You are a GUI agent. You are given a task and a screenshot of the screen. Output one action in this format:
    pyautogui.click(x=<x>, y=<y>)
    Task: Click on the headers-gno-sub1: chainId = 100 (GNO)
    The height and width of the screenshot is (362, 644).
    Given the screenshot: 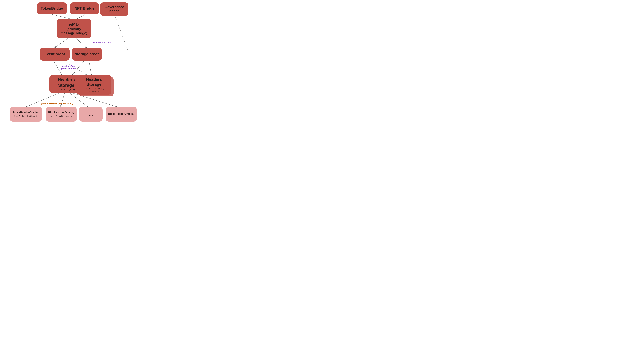 What is the action you would take?
    pyautogui.click(x=94, y=88)
    